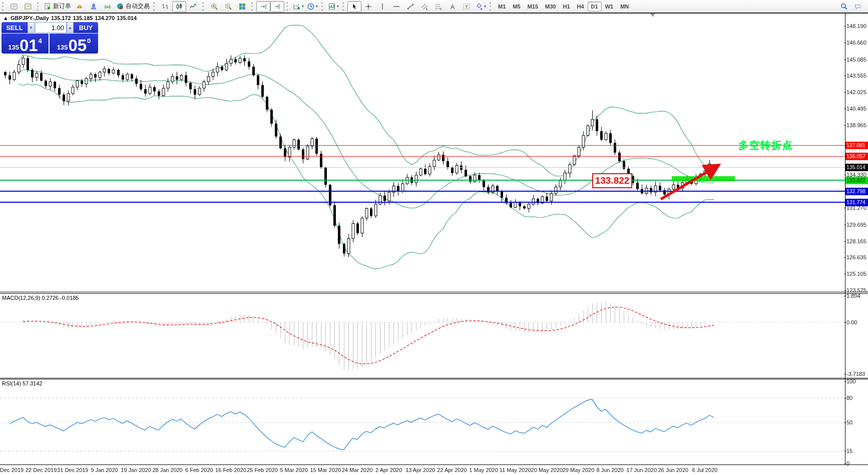 This screenshot has height=475, width=868. I want to click on chart-shift-button, so click(277, 7).